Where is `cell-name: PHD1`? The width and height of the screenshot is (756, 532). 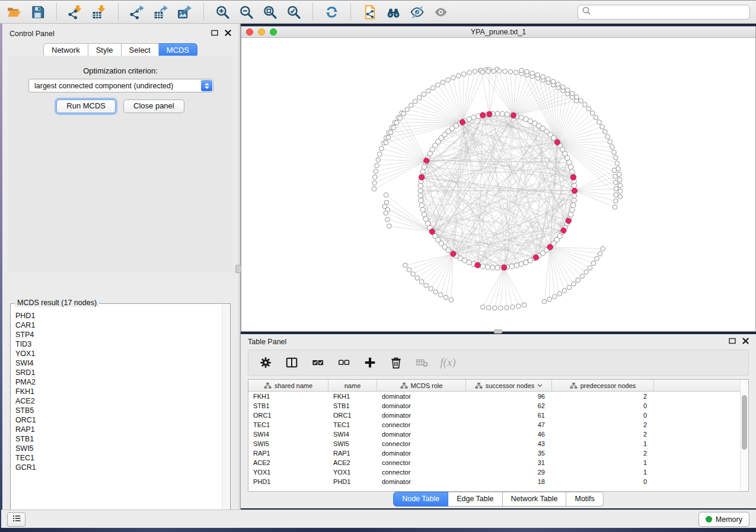 cell-name: PHD1 is located at coordinates (353, 482).